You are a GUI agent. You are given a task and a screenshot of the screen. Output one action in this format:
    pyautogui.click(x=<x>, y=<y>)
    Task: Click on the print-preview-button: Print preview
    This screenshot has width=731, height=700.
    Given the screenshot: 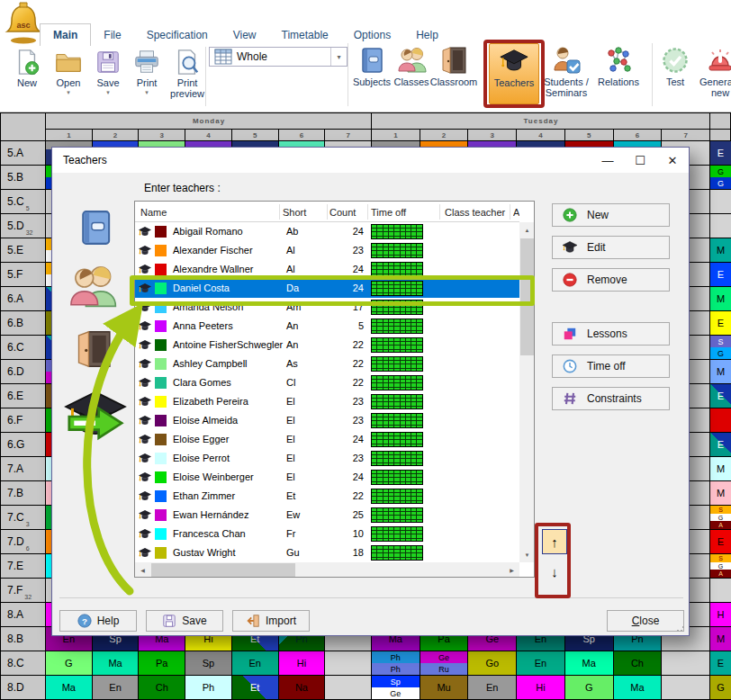 What is the action you would take?
    pyautogui.click(x=187, y=74)
    